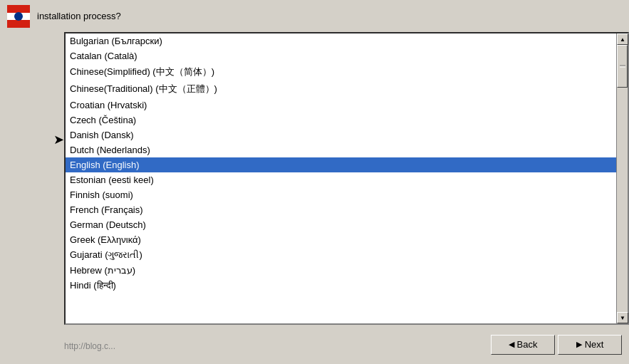 The width and height of the screenshot is (629, 364). Describe the element at coordinates (523, 345) in the screenshot. I see `back-button: ◀ Back` at that location.